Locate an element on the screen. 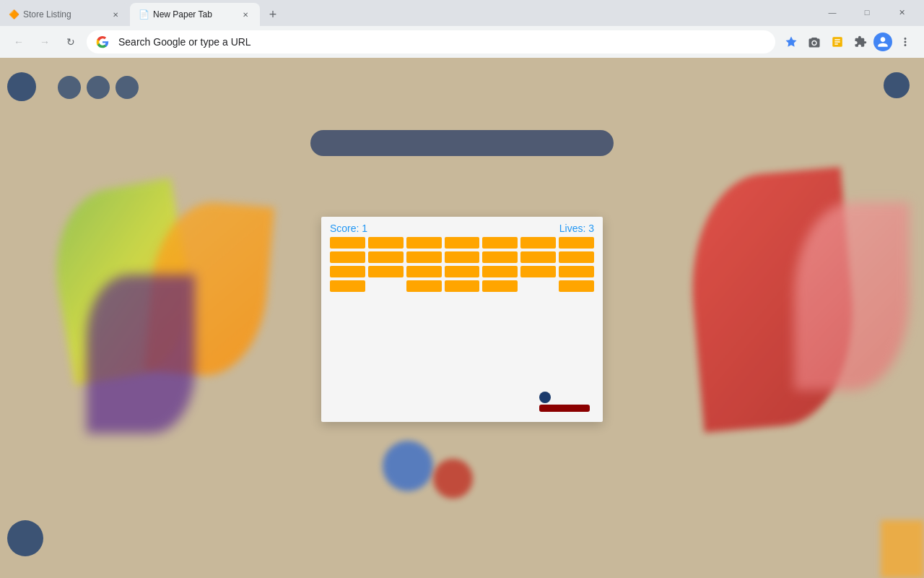  refresh-button: ↻ is located at coordinates (71, 42).